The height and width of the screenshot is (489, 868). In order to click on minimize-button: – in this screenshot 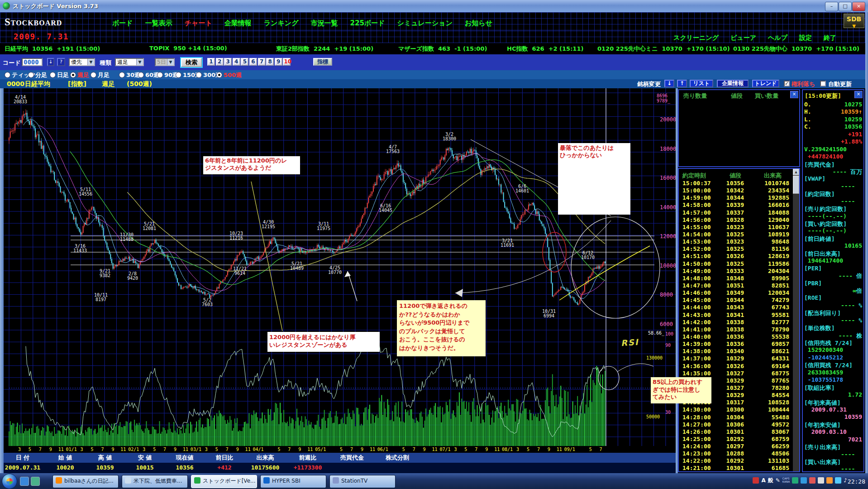, I will do `click(832, 6)`.